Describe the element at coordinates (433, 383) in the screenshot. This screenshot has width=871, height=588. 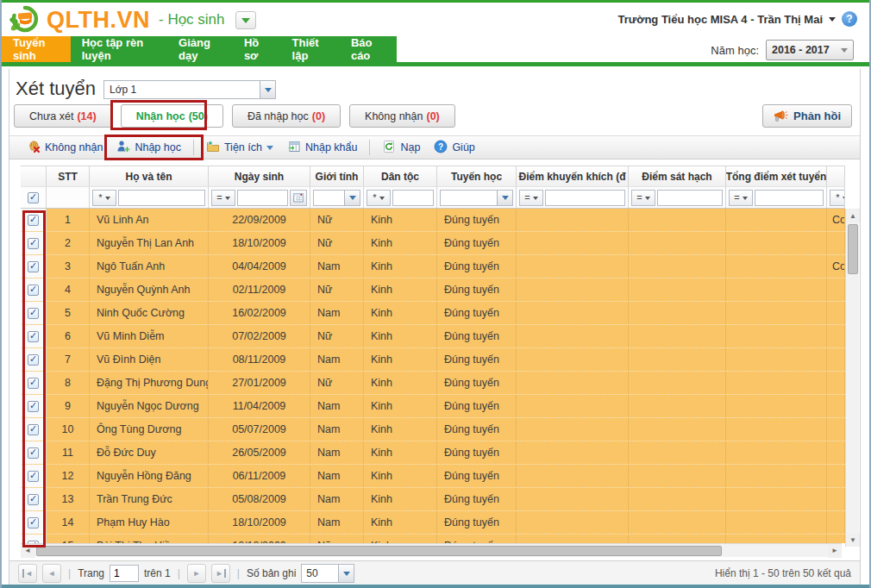
I see `table-row: 8Đặng Thị Phương Dung27/01/2009NữKinhĐún…` at that location.